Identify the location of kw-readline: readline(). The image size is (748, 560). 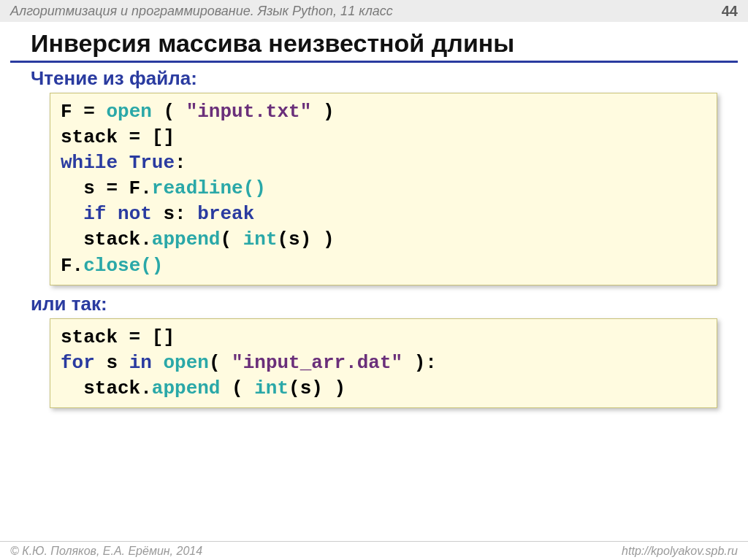
(209, 188).